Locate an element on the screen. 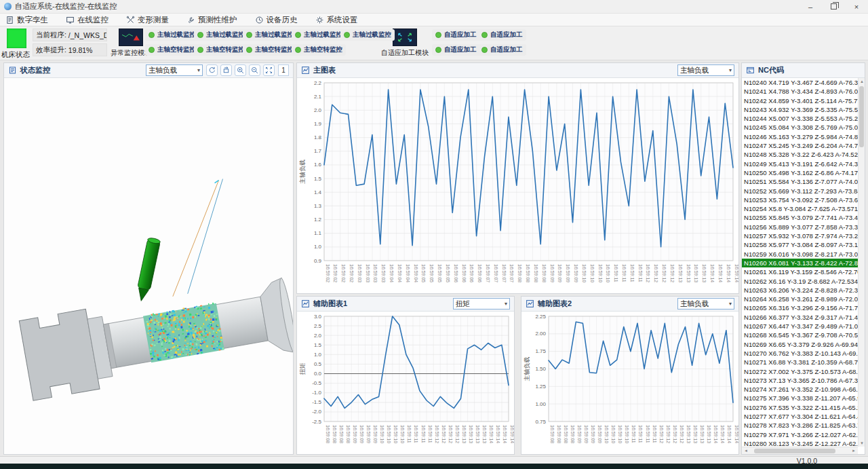 The width and height of the screenshot is (868, 469). nc-code-row: N10245 X5.084 Y-3.308 Z-5.769 A-75.088 is located at coordinates (800, 128).